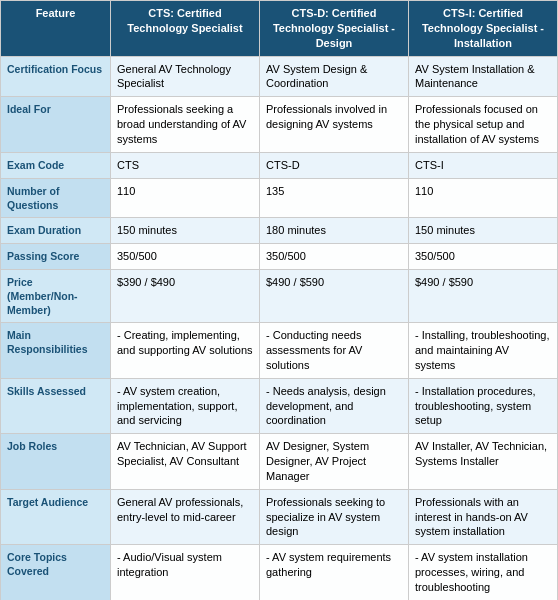 The height and width of the screenshot is (600, 558). I want to click on cell-row5-col3: 350/500, so click(484, 256).